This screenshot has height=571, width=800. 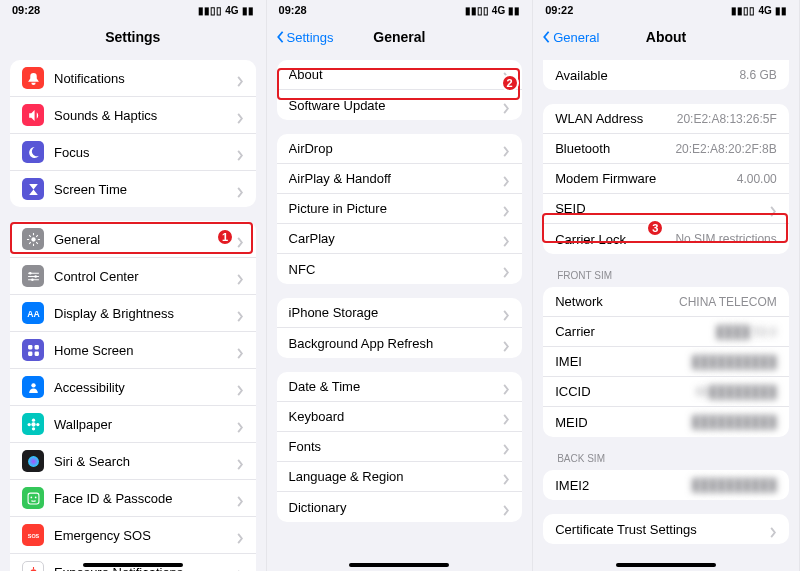 What do you see at coordinates (666, 209) in the screenshot?
I see `settings-row: SEID` at bounding box center [666, 209].